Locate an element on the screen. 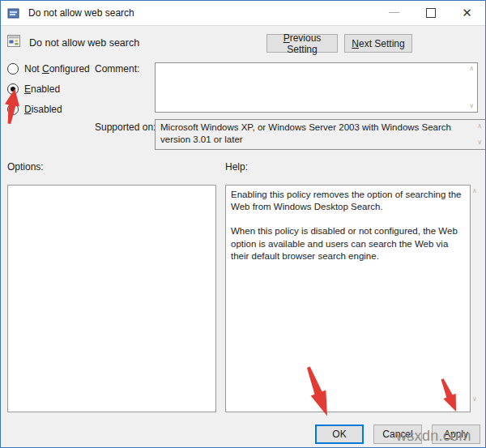 The width and height of the screenshot is (486, 448). annotation-arrow-apply is located at coordinates (450, 396).